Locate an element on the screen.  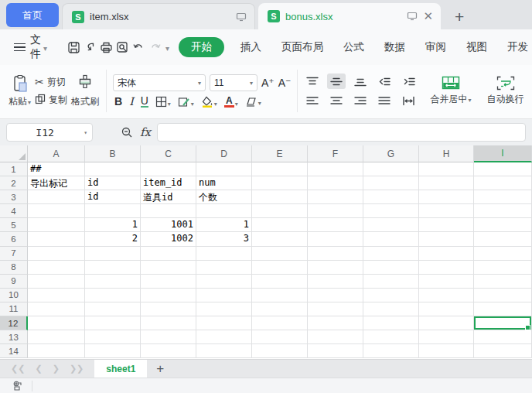
cell-A4 is located at coordinates (56, 211).